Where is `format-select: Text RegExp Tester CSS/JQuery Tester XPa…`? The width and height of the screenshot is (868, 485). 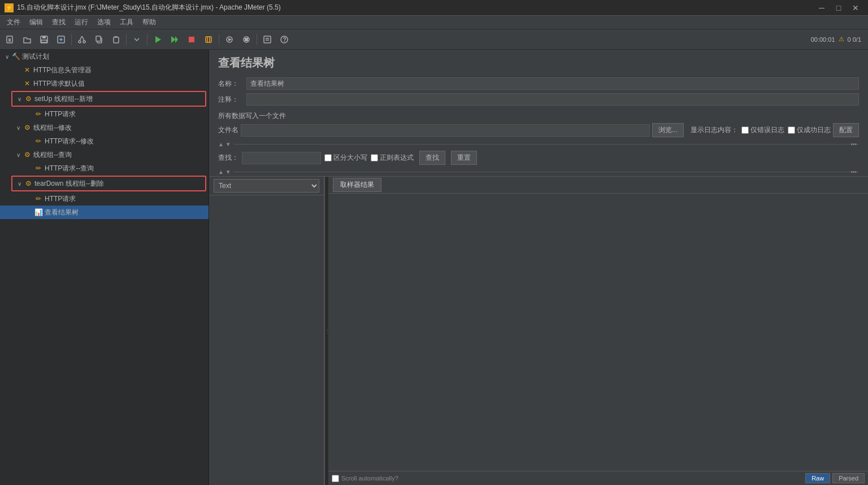 format-select: Text RegExp Tester CSS/JQuery Tester XPa… is located at coordinates (267, 186).